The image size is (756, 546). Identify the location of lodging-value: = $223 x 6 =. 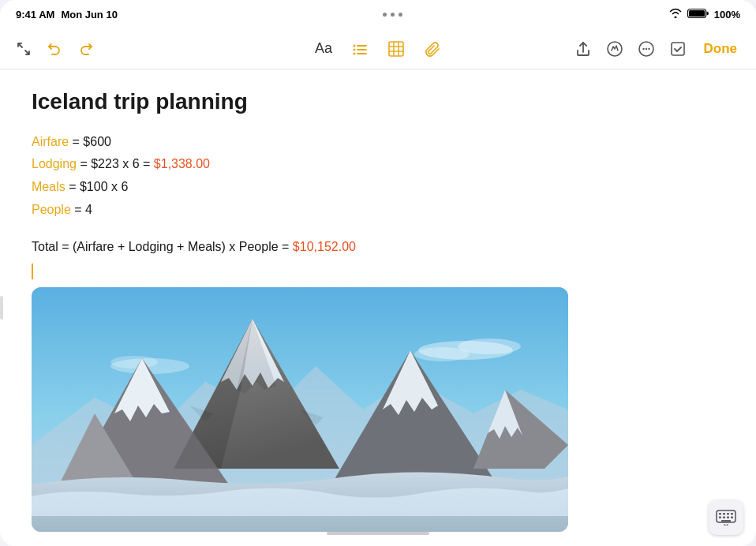
(115, 164).